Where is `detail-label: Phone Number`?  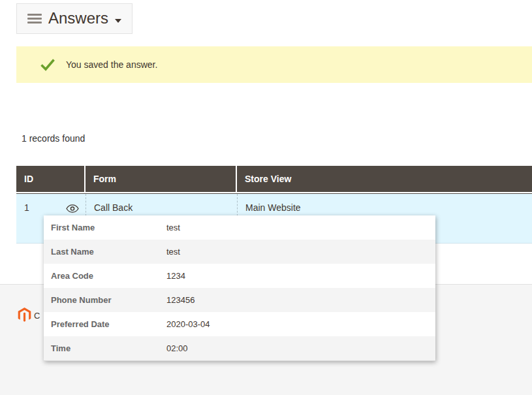 detail-label: Phone Number is located at coordinates (105, 300).